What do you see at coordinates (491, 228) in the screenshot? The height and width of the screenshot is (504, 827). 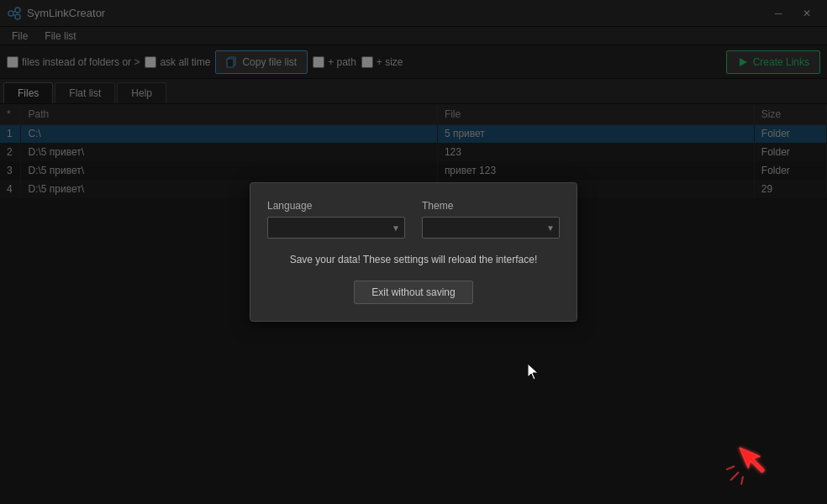 I see `theme-select` at bounding box center [491, 228].